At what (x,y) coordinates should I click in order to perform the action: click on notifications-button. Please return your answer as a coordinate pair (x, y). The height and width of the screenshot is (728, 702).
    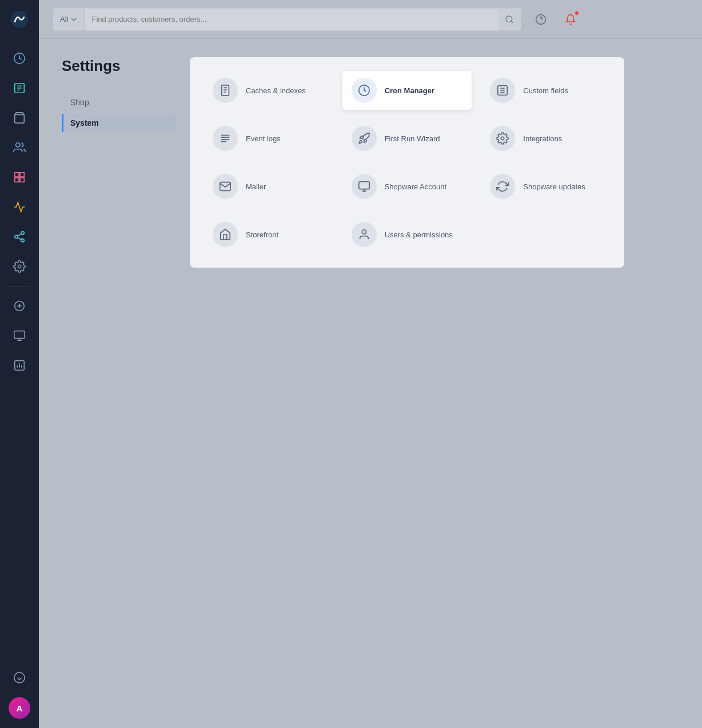
    Looking at the image, I should click on (571, 19).